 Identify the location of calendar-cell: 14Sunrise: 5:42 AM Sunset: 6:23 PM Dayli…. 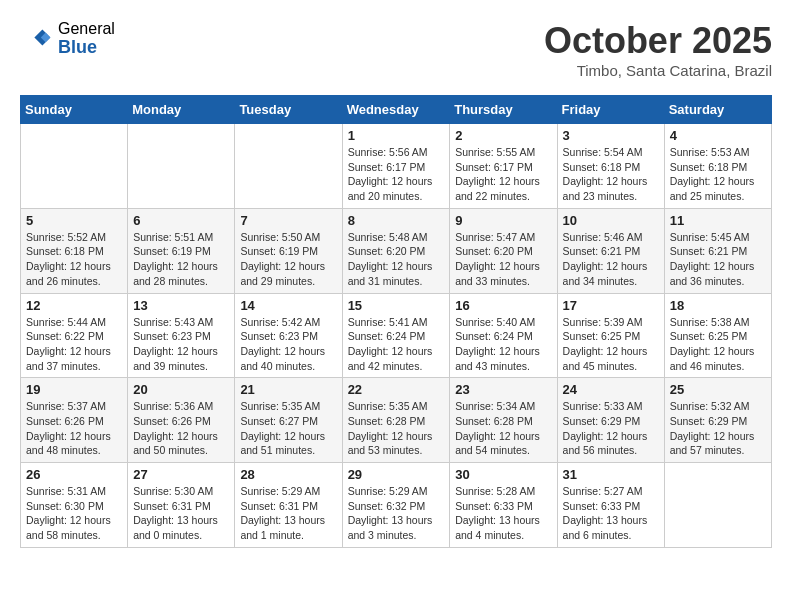
(288, 336).